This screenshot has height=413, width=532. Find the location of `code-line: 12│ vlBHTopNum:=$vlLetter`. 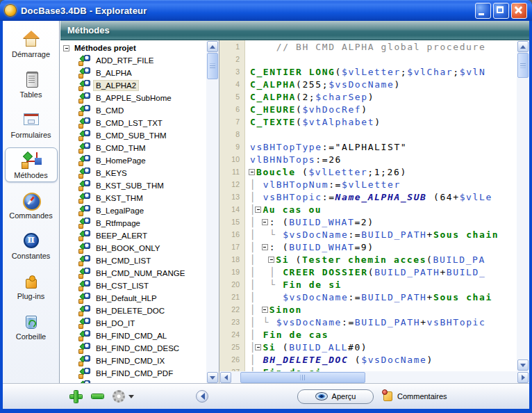

code-line: 12│ vlBHTopNum:=$vlLetter is located at coordinates (368, 184).